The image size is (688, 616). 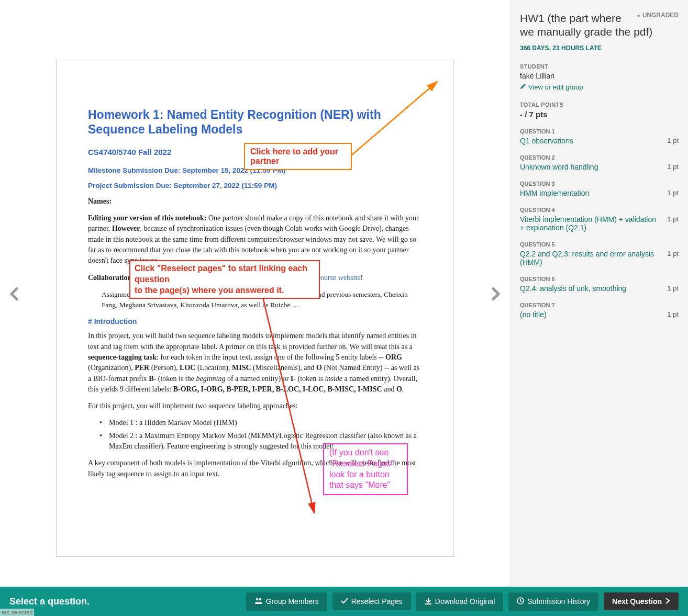 I want to click on question-title-link: Unknown word handling, so click(x=591, y=167).